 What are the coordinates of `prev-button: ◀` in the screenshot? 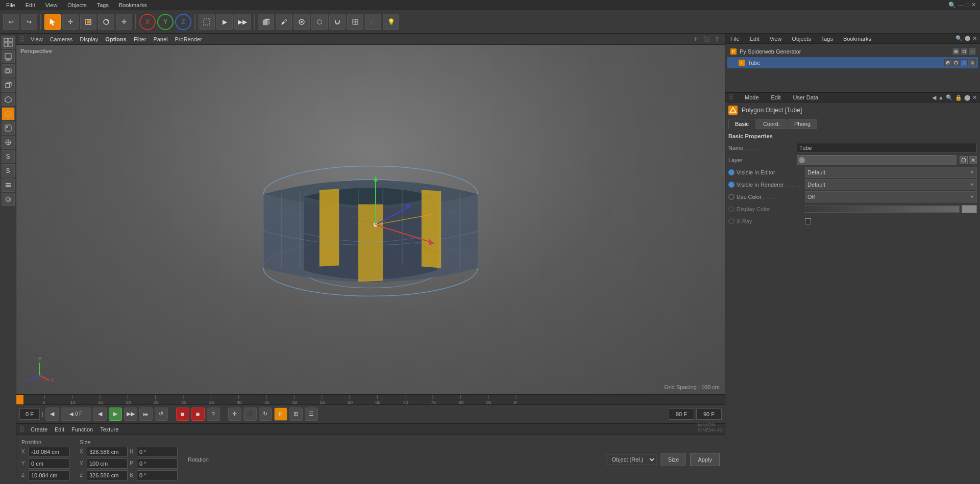 It's located at (100, 414).